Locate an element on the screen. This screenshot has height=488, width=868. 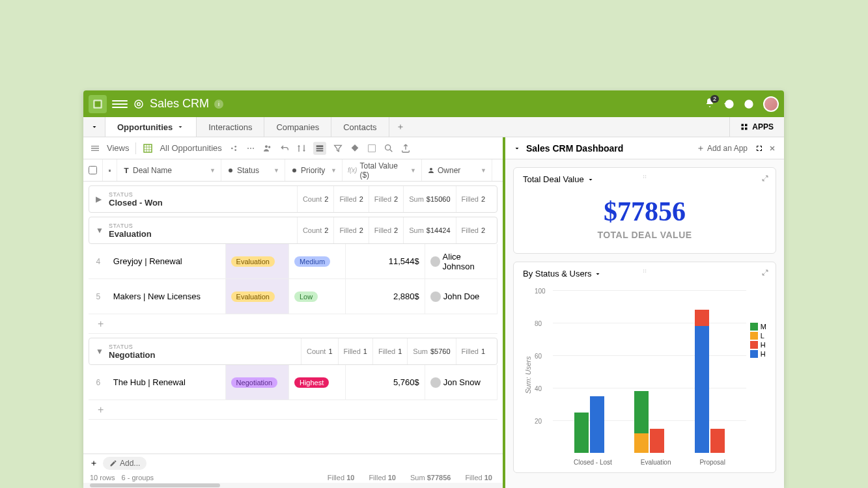
cell-priority: Medium is located at coordinates (318, 262).